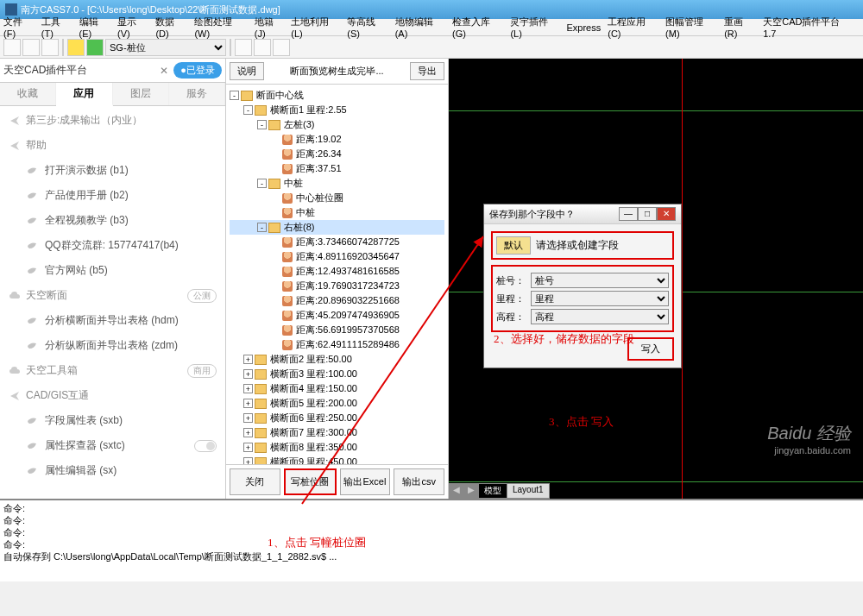 The width and height of the screenshot is (863, 616). Describe the element at coordinates (628, 214) in the screenshot. I see `minimize-icon: —` at that location.